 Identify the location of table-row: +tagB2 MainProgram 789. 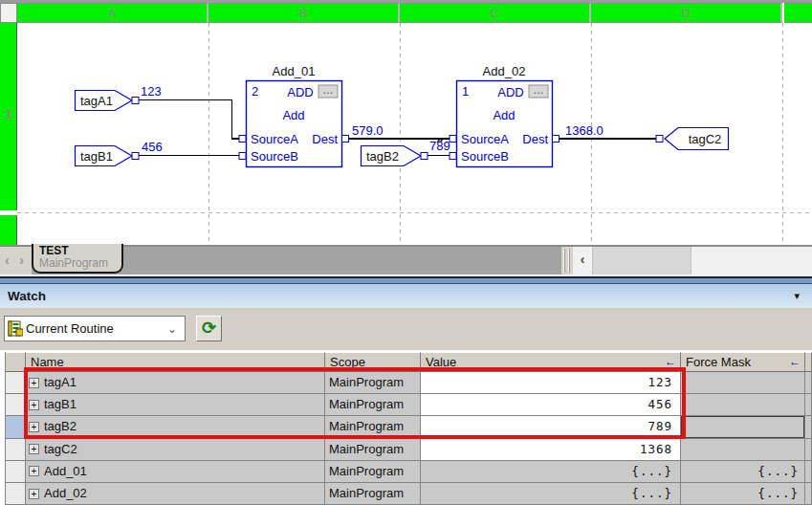
(406, 427).